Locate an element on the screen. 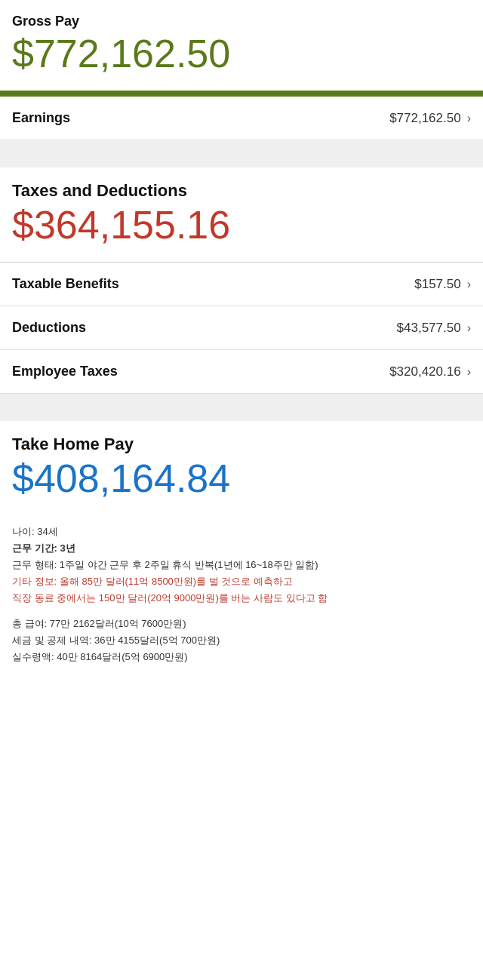 The height and width of the screenshot is (980, 483). taxable-benefits-chevron-icon: › is located at coordinates (469, 284).